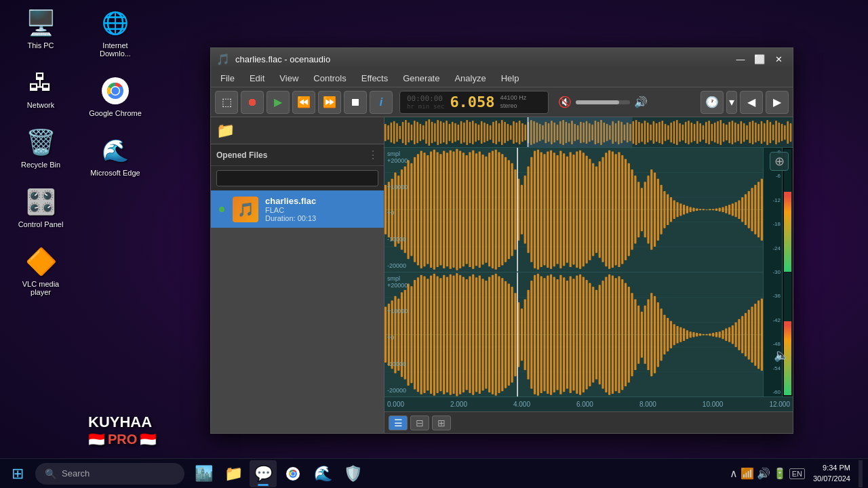  Describe the element at coordinates (747, 473) in the screenshot. I see `network-status-icon: 📶` at that location.